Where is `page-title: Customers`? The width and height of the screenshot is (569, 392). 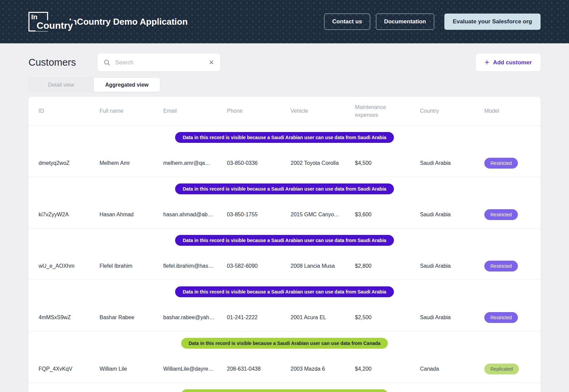 page-title: Customers is located at coordinates (52, 62).